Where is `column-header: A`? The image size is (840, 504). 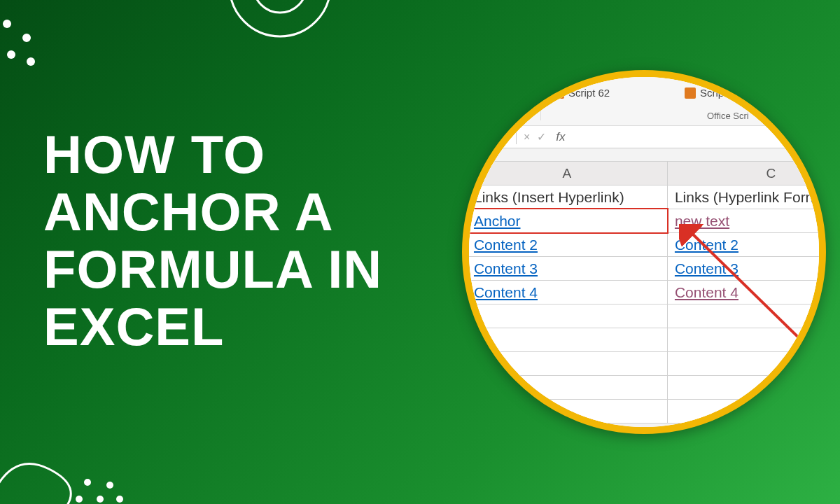 column-header: A is located at coordinates (567, 174).